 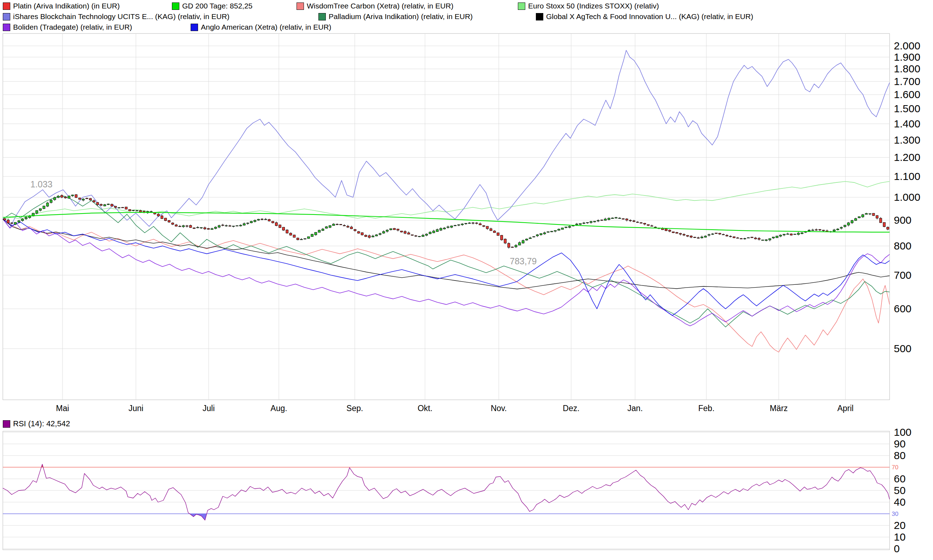 I want to click on y-axis-tick-label: 800, so click(x=903, y=246).